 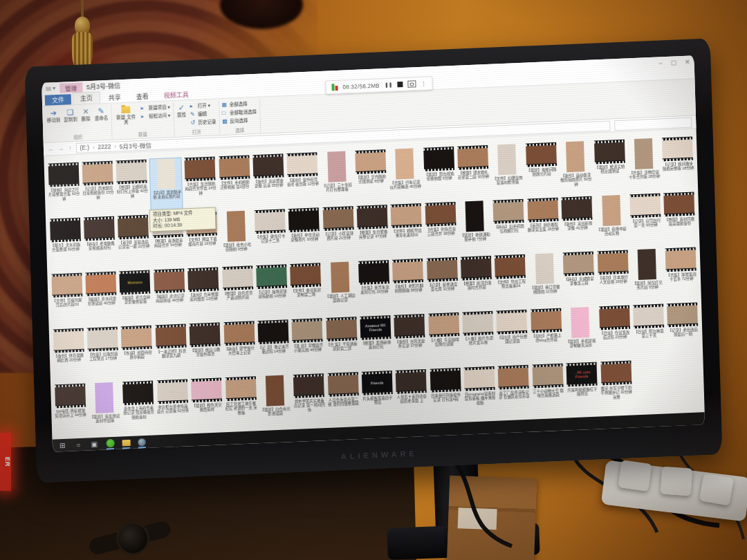 What do you see at coordinates (653, 124) in the screenshot?
I see `search-input` at bounding box center [653, 124].